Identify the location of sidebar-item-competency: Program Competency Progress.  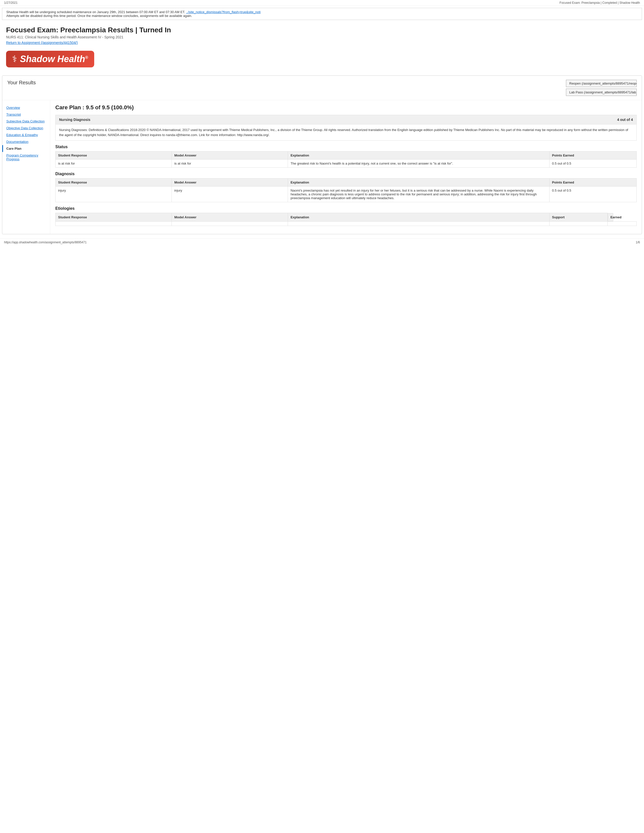
(26, 157).